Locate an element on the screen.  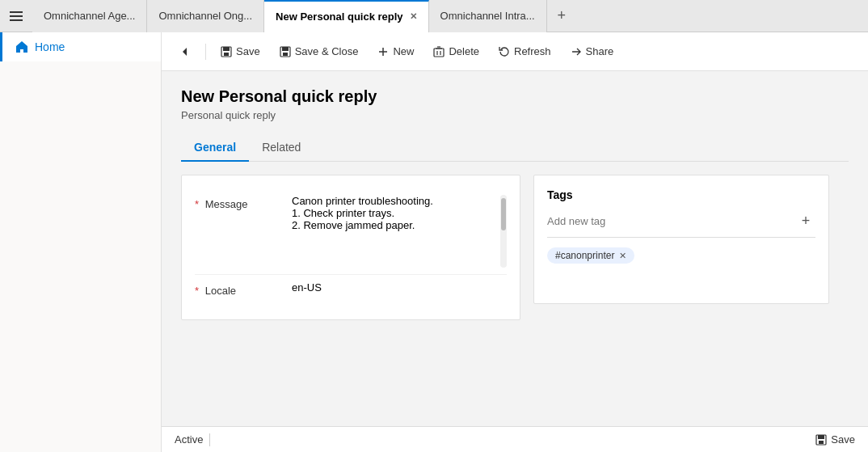
tags-input-row: + is located at coordinates (681, 225).